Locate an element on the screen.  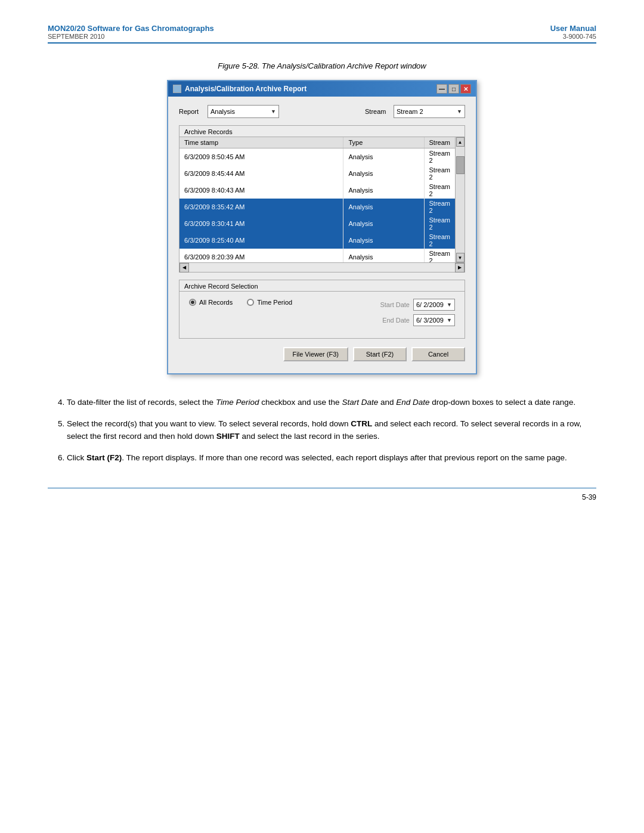
radio-all-label: All Records is located at coordinates (216, 302).